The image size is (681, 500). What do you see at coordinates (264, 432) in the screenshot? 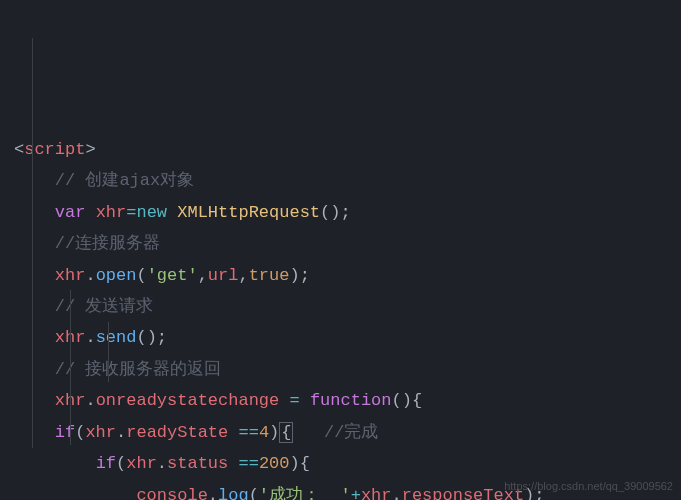
I see `num-4: 4` at bounding box center [264, 432].